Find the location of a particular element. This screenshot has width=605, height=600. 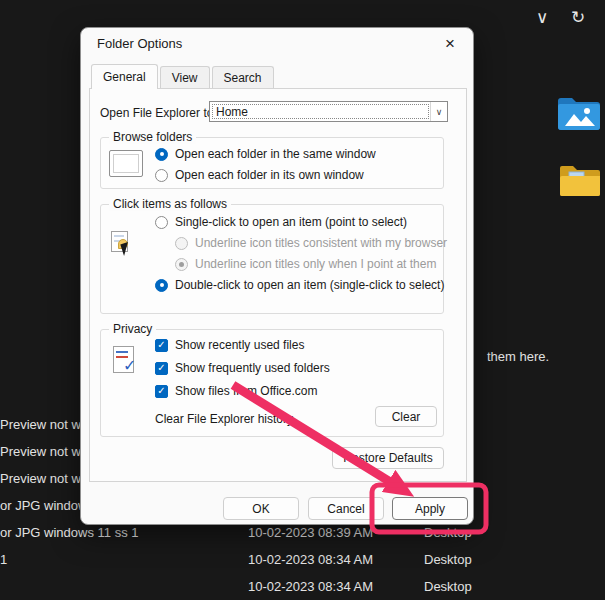

group-browse-folders: Browse folders Open each folder in the s… is located at coordinates (272, 163).